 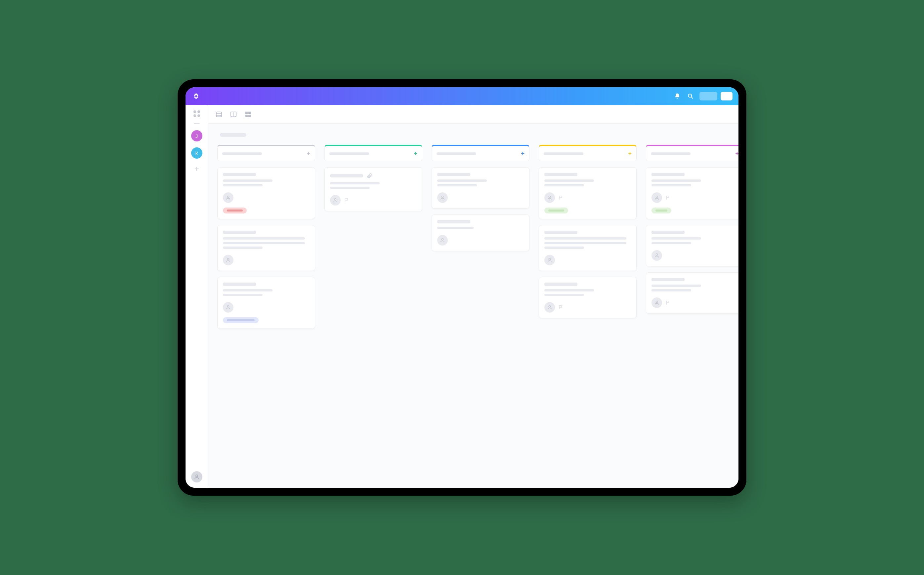 I want to click on sidebar: J k, so click(x=197, y=297).